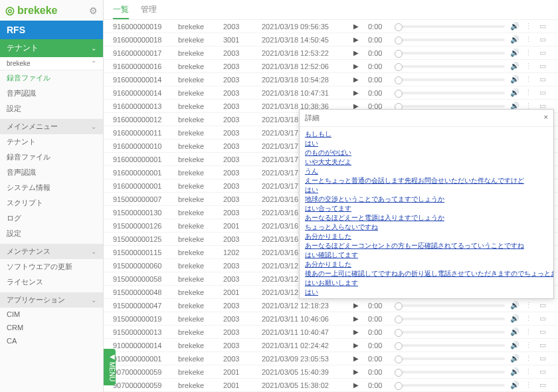  What do you see at coordinates (52, 300) in the screenshot?
I see `sidebar-section: アプリケーション⌄` at bounding box center [52, 300].